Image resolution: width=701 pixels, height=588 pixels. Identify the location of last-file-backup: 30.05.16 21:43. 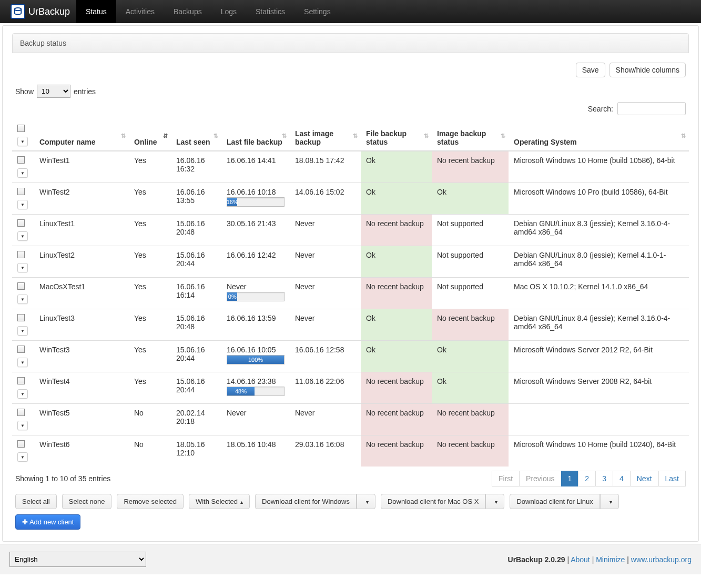
(256, 230).